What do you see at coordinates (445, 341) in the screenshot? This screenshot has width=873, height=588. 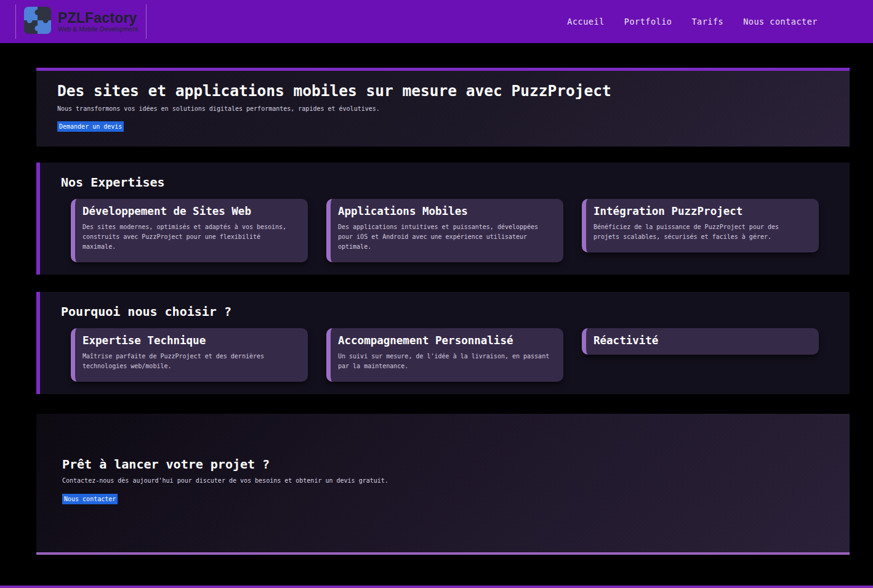 I see `card-title: Accompagnement Personnalisé` at bounding box center [445, 341].